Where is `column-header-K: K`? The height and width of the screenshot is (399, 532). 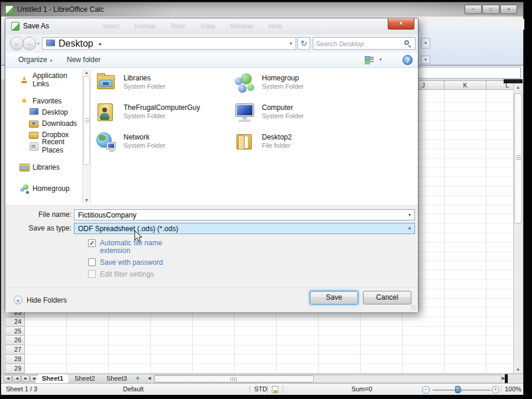
column-header-K: K is located at coordinates (466, 85).